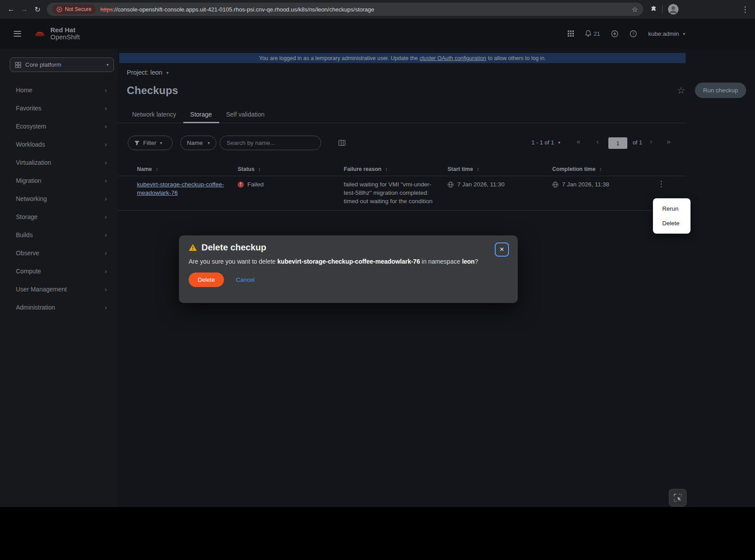 The width and height of the screenshot is (755, 560). What do you see at coordinates (396, 169) in the screenshot?
I see `column-header-failure-reason: Failure reason↕` at bounding box center [396, 169].